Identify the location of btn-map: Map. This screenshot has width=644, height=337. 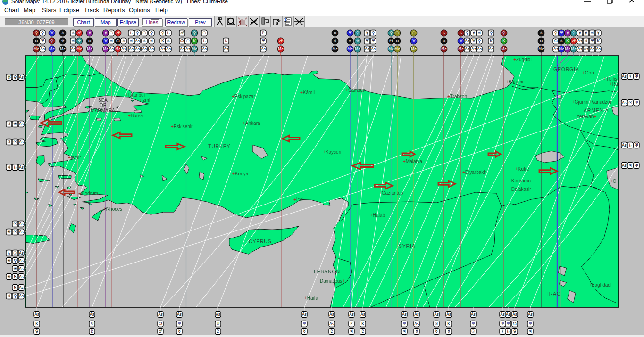
(106, 23).